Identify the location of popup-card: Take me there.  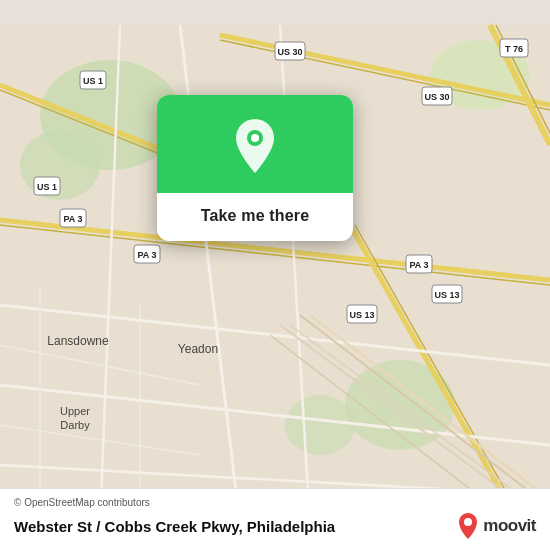
(255, 168).